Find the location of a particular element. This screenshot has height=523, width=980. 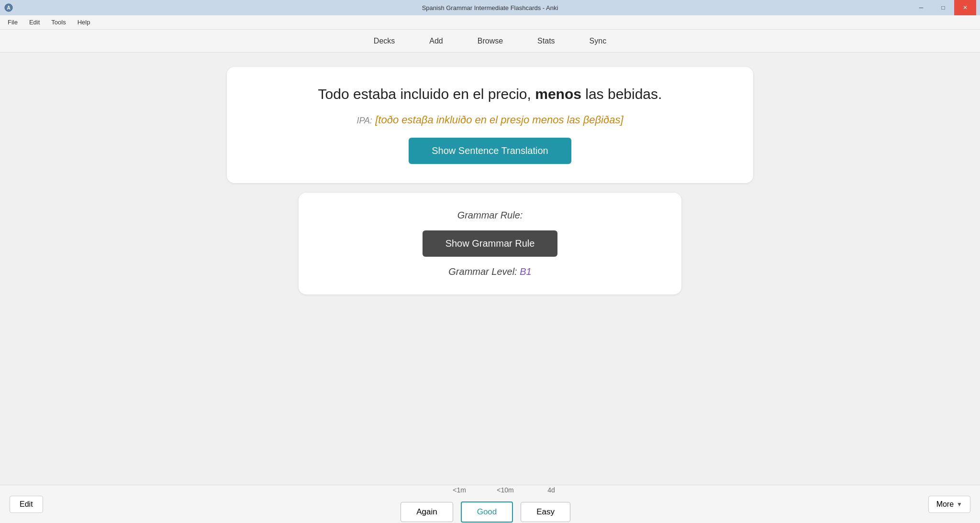

close-button: ✕ is located at coordinates (965, 8).